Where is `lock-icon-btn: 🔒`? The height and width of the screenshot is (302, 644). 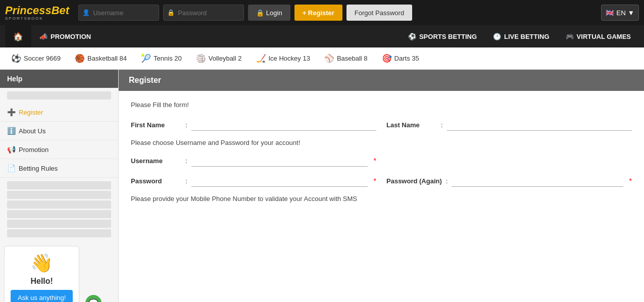 lock-icon-btn: 🔒 is located at coordinates (260, 13).